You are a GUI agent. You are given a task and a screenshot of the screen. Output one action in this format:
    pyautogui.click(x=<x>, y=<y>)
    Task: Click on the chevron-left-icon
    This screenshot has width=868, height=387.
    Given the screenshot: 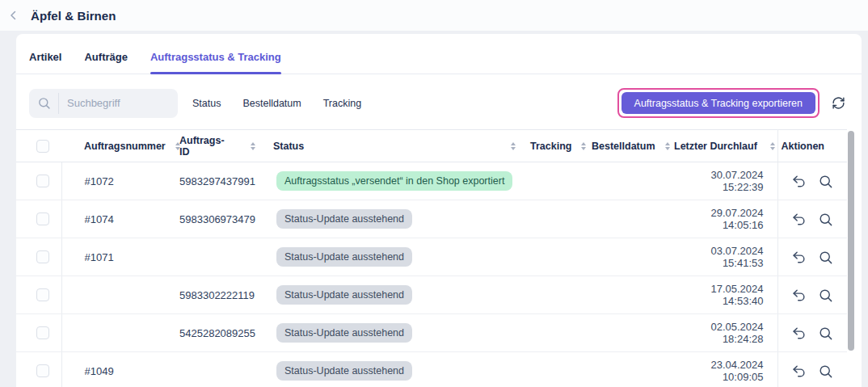 What is the action you would take?
    pyautogui.click(x=14, y=15)
    